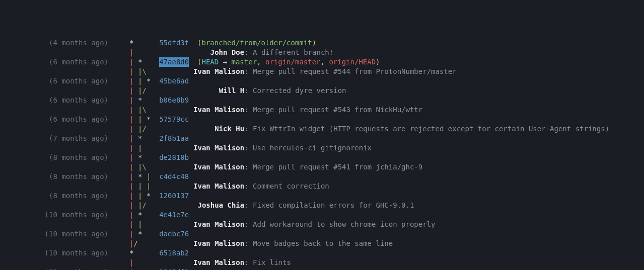  I want to click on git-log-commit-line: (6 months ago) | * b06e8b9, so click(322, 101).